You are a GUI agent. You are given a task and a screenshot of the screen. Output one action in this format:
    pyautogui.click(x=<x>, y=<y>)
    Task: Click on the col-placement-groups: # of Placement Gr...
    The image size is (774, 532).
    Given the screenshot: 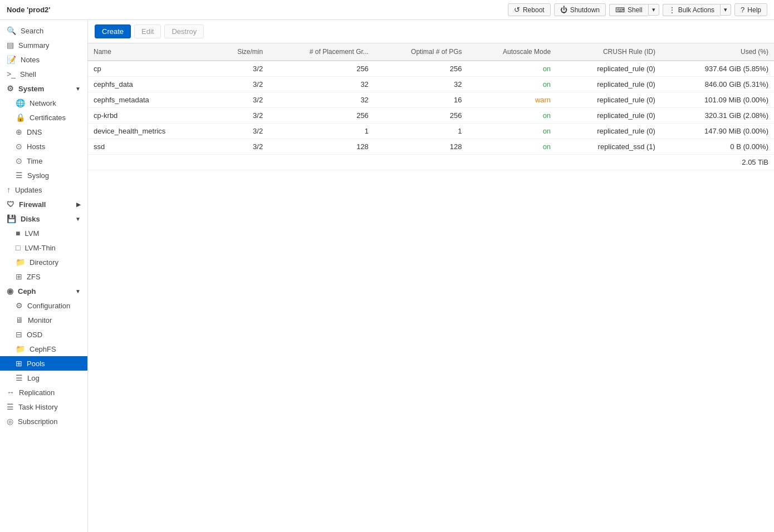 What is the action you would take?
    pyautogui.click(x=321, y=52)
    